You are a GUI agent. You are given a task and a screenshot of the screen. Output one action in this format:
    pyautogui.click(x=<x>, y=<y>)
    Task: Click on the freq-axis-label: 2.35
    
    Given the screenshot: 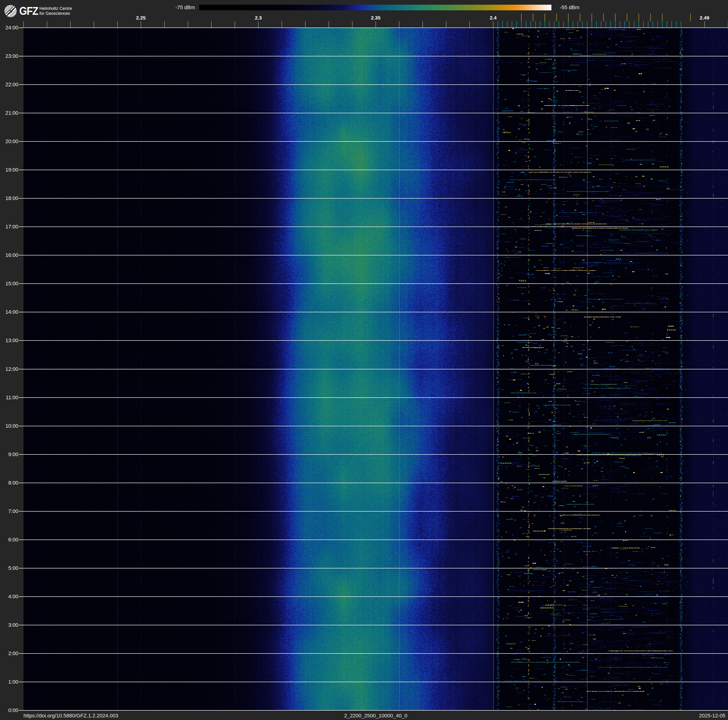 What is the action you would take?
    pyautogui.click(x=376, y=18)
    